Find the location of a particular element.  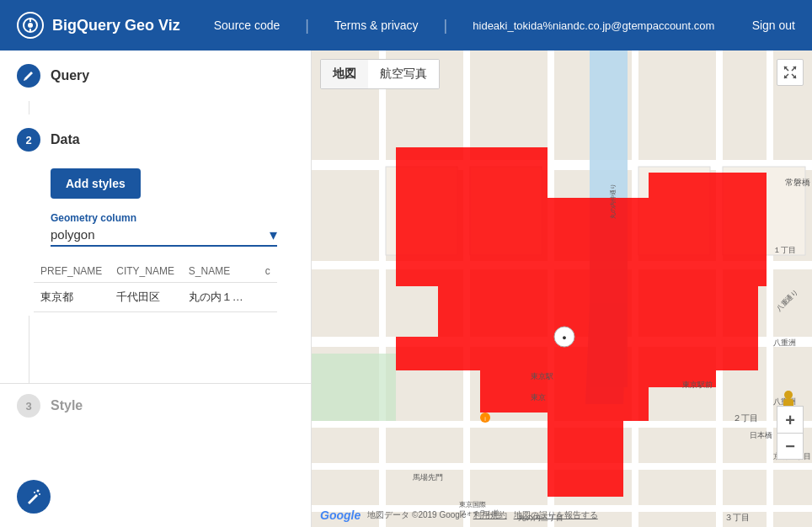

style-step-circle: 3 is located at coordinates (29, 406).